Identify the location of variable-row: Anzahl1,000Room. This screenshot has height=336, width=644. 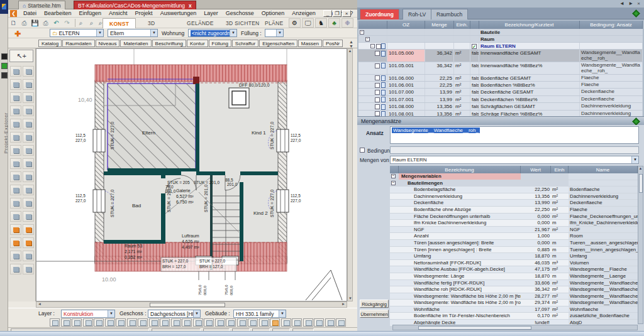
(514, 236).